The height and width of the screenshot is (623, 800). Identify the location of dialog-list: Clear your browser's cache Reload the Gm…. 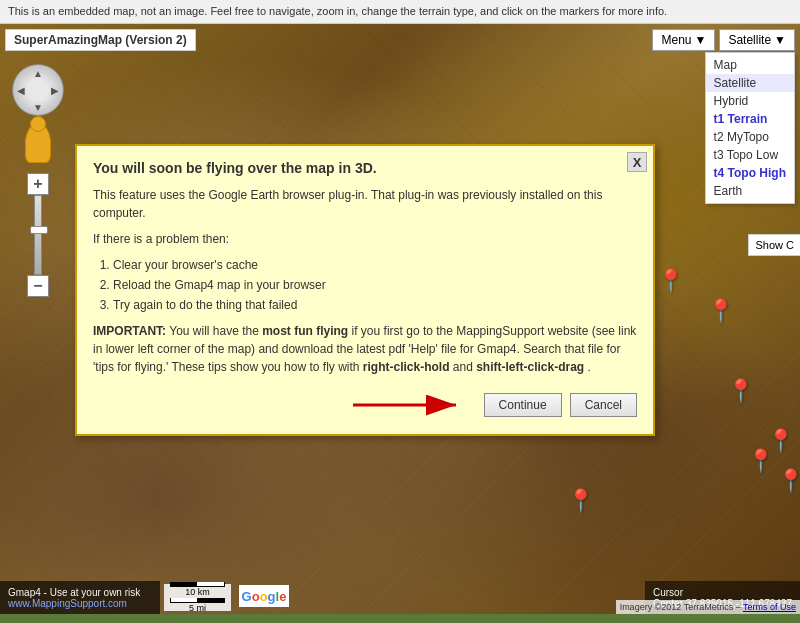
(375, 285).